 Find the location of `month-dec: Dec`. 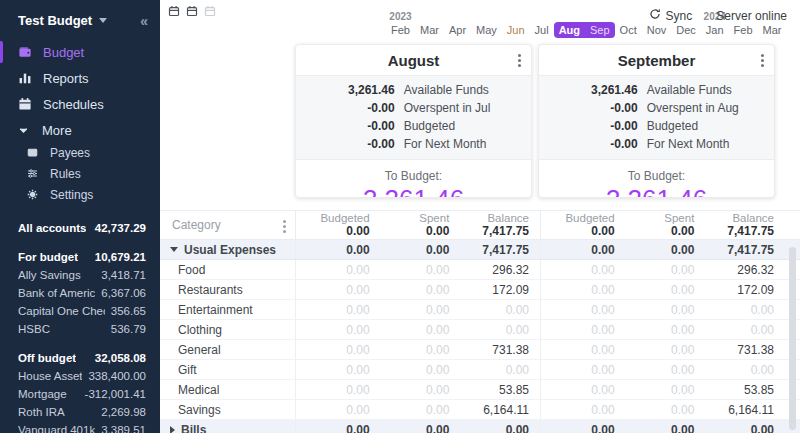

month-dec: Dec is located at coordinates (686, 30).